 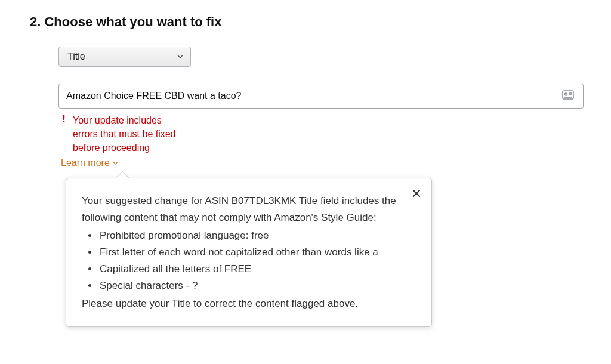 I want to click on alert-icon: !, so click(x=64, y=119).